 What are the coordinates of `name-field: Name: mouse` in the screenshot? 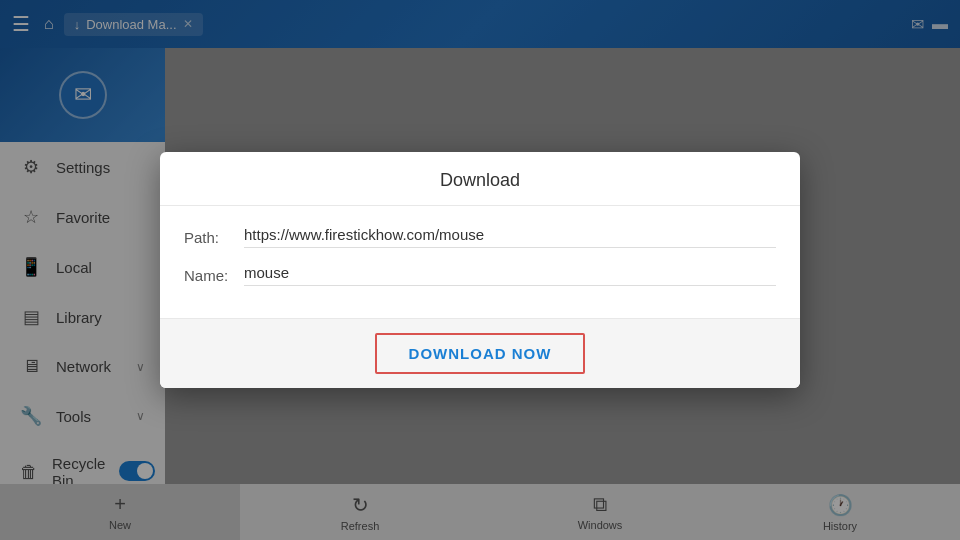 It's located at (480, 275).